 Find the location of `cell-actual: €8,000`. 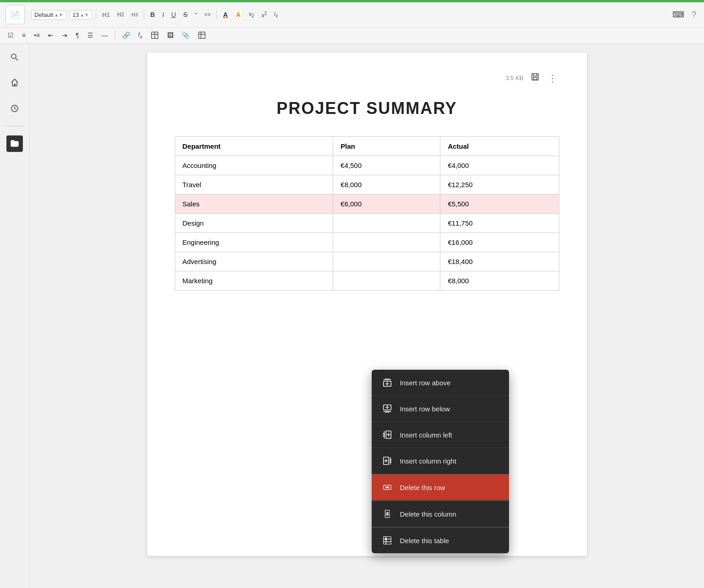

cell-actual: €8,000 is located at coordinates (500, 281).